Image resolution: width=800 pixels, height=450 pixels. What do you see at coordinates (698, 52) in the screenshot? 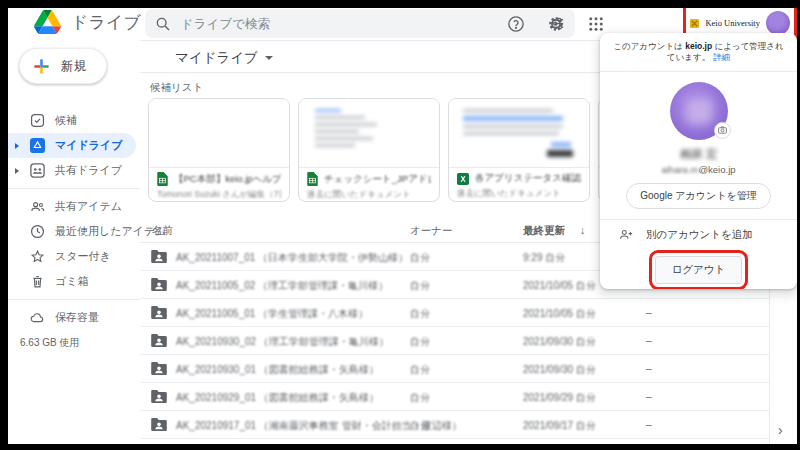
I see `managed-account-notice: このアカウントは keio.jp によって管理されています。詳細` at bounding box center [698, 52].